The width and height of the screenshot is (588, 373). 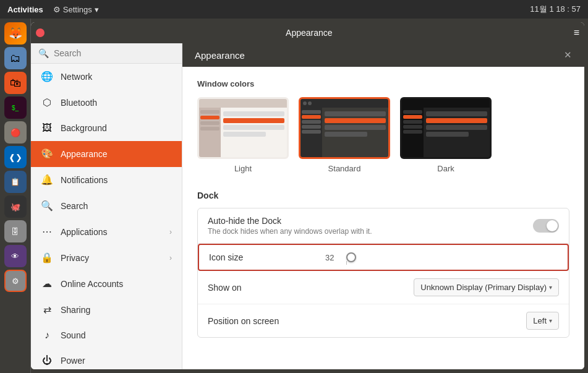 I want to click on privacy-icon: 🔒, so click(x=47, y=257).